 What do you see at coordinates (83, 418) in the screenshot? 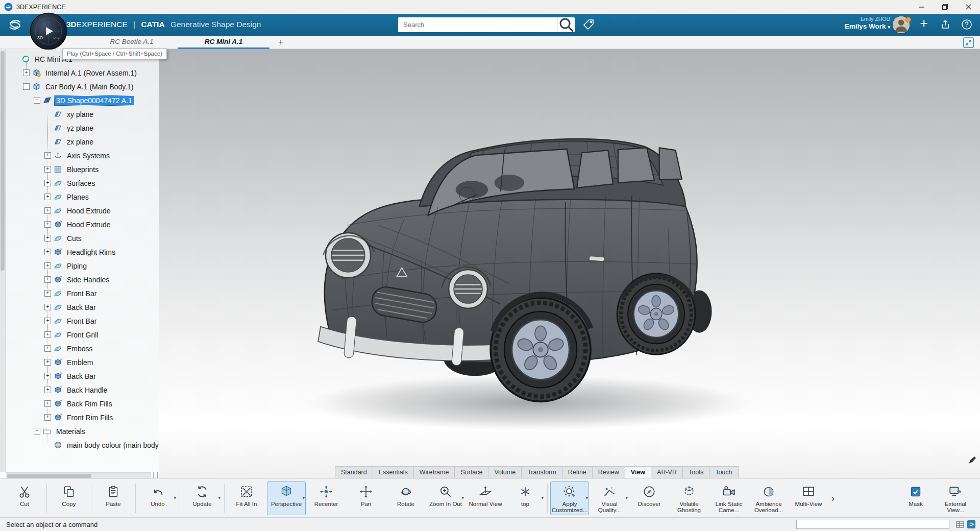
I see `tree-item-front-rim-fills: +Front Rim Fills` at bounding box center [83, 418].